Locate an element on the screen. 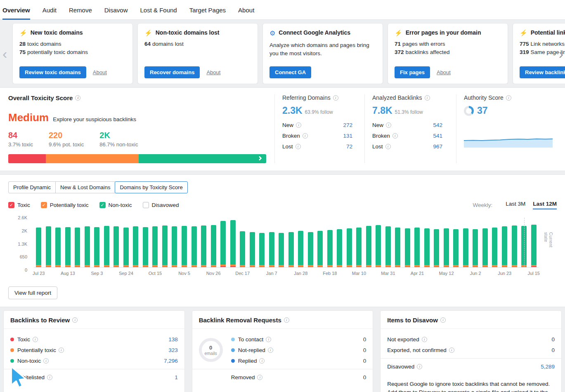 This screenshot has width=565, height=392. stat-count-link: 967 is located at coordinates (437, 147).